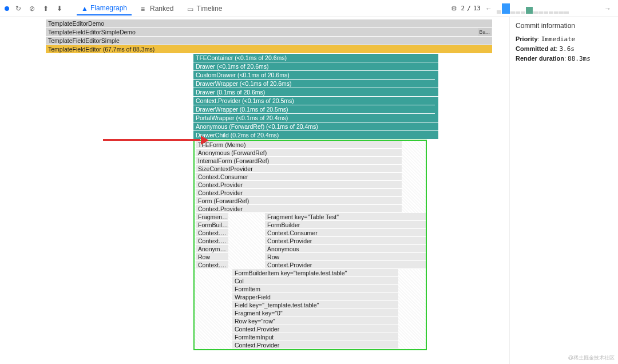 This screenshot has width=618, height=364. Describe the element at coordinates (315, 321) in the screenshot. I see `flame-bar: Row key="row"` at that location.